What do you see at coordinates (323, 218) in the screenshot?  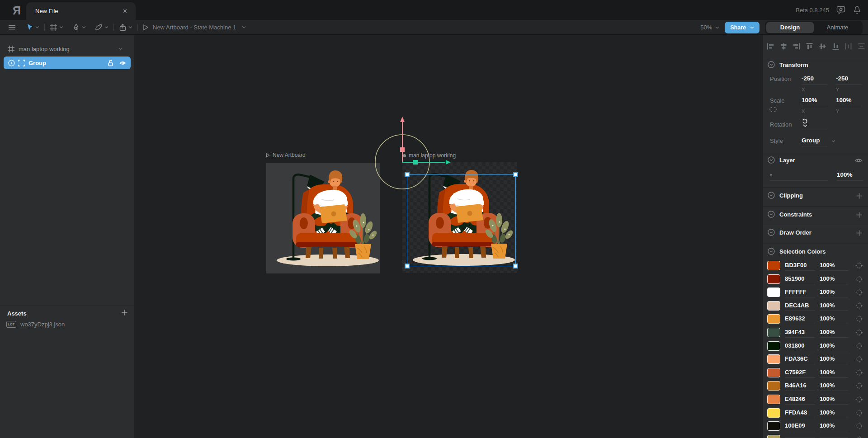 I see `artboard-new-artboard` at bounding box center [323, 218].